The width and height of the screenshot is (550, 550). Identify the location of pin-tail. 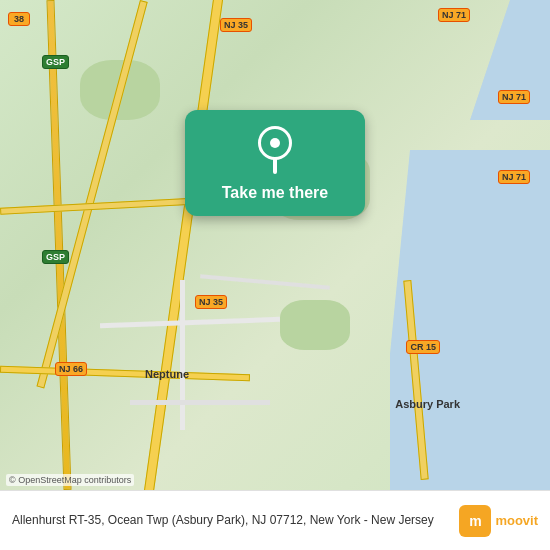
(275, 166).